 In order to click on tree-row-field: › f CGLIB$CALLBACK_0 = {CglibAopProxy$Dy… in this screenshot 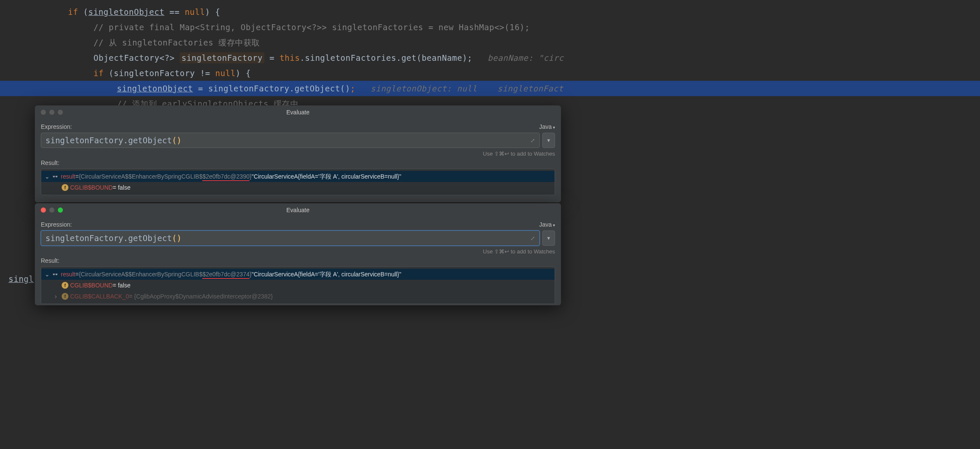, I will do `click(298, 296)`.